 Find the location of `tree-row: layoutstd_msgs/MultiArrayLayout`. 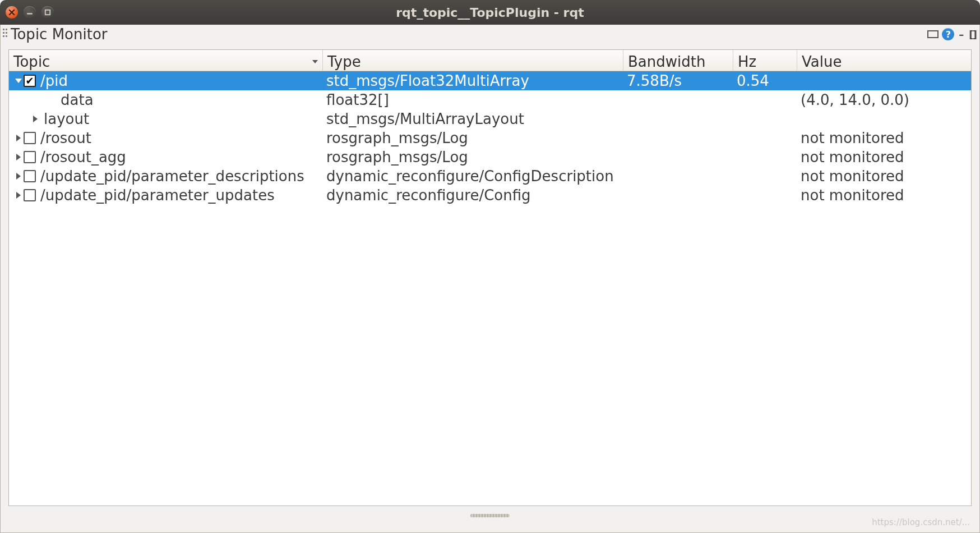

tree-row: layoutstd_msgs/MultiArrayLayout is located at coordinates (490, 119).